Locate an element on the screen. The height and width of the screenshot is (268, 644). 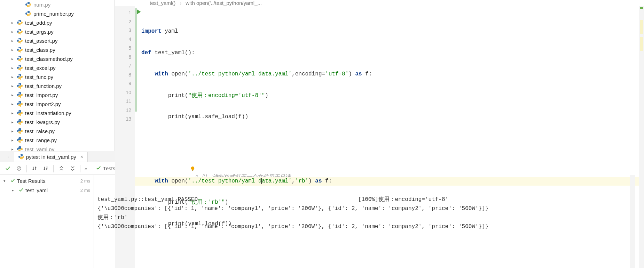
close-icon: × is located at coordinates (82, 157).